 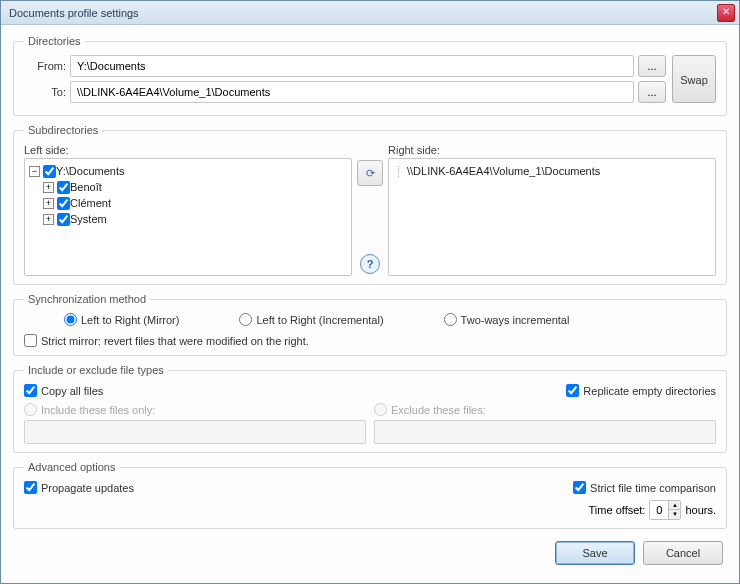 I want to click on strict-mirror-checkbox, so click(x=30, y=340).